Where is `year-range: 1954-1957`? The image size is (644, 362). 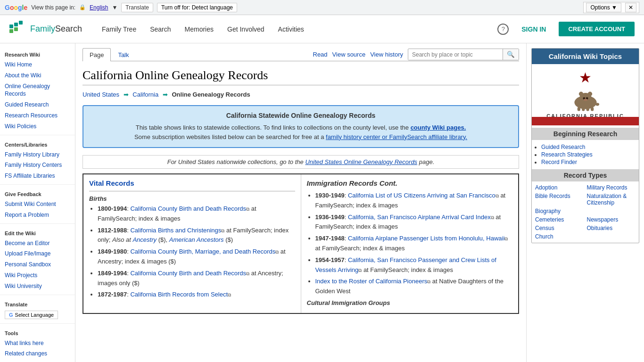
year-range: 1954-1957 is located at coordinates (330, 260).